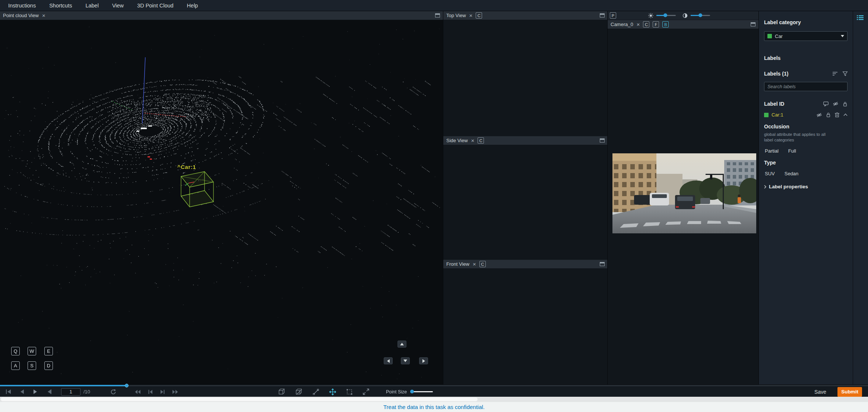 This screenshot has height=412, width=868. I want to click on submit-button: Submit, so click(850, 392).